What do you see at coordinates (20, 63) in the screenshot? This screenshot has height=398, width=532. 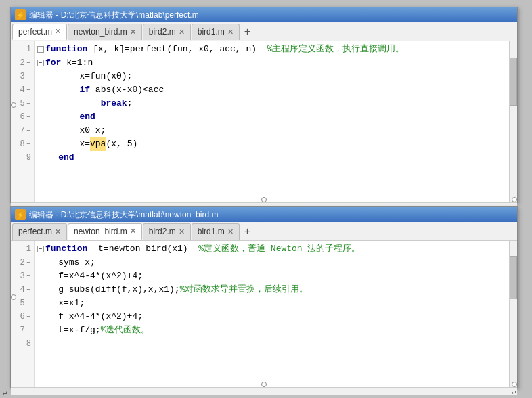 I see `line-number: 2` at bounding box center [20, 63].